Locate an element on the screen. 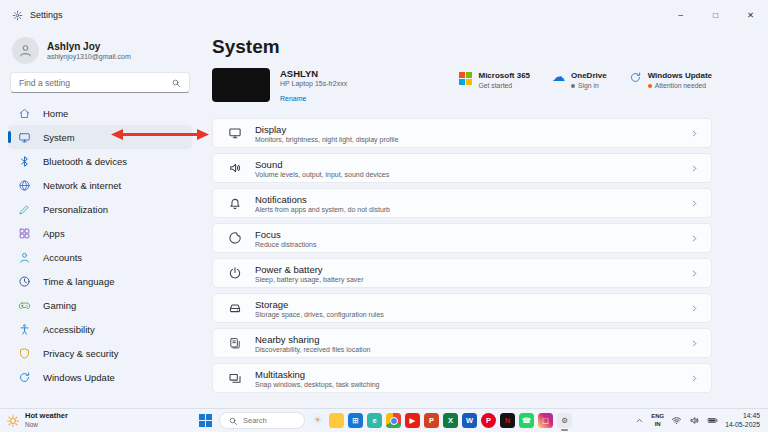 Image resolution: width=768 pixels, height=432 pixels. word-icon: W is located at coordinates (470, 420).